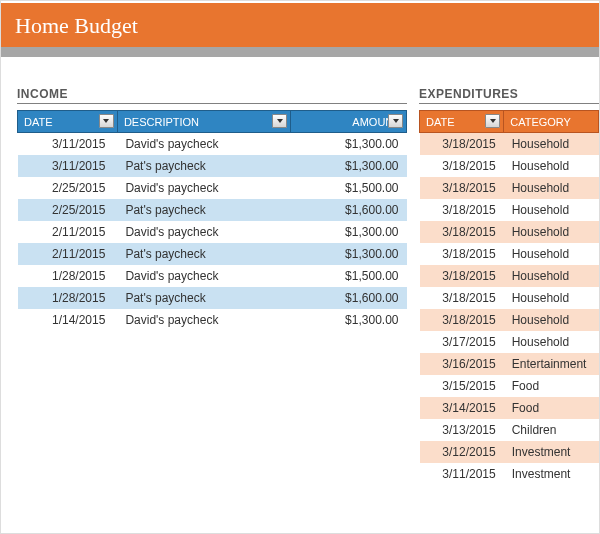  What do you see at coordinates (510, 386) in the screenshot?
I see `table-row: 3/15/2015Food` at bounding box center [510, 386].